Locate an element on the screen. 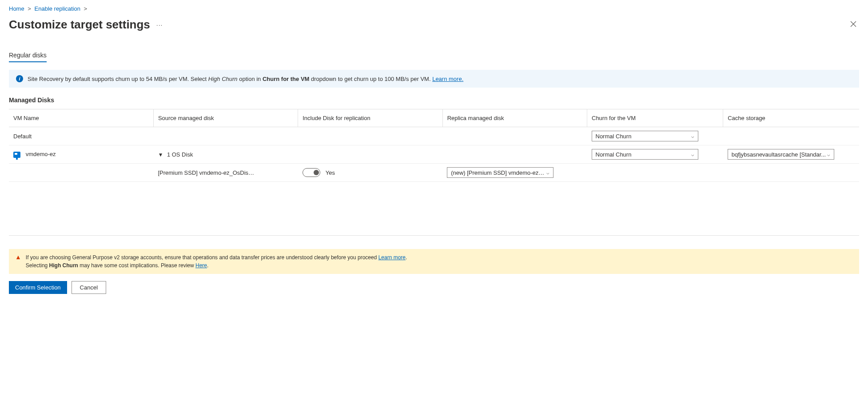  default-churn-dropdown: Normal Churn ⌵ is located at coordinates (645, 136).